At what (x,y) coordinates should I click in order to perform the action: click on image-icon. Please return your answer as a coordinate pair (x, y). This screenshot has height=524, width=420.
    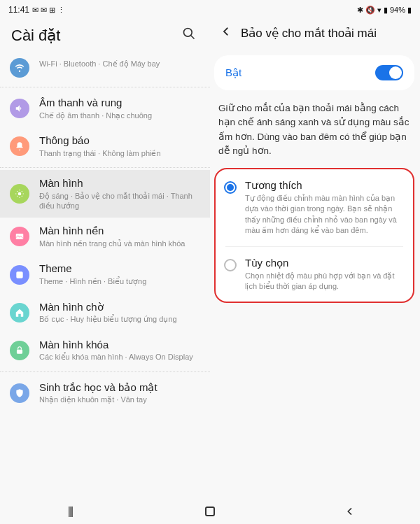
    Looking at the image, I should click on (20, 236).